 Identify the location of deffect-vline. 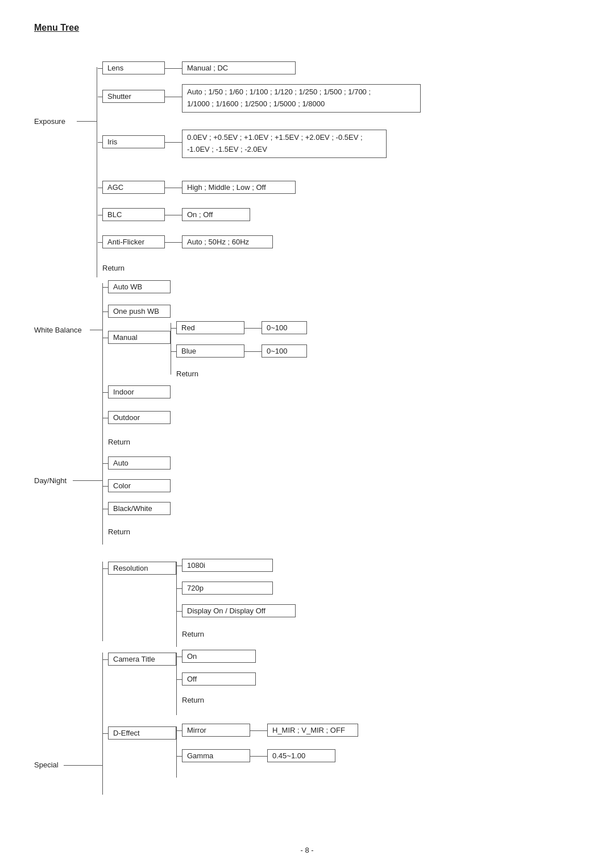
(102, 761).